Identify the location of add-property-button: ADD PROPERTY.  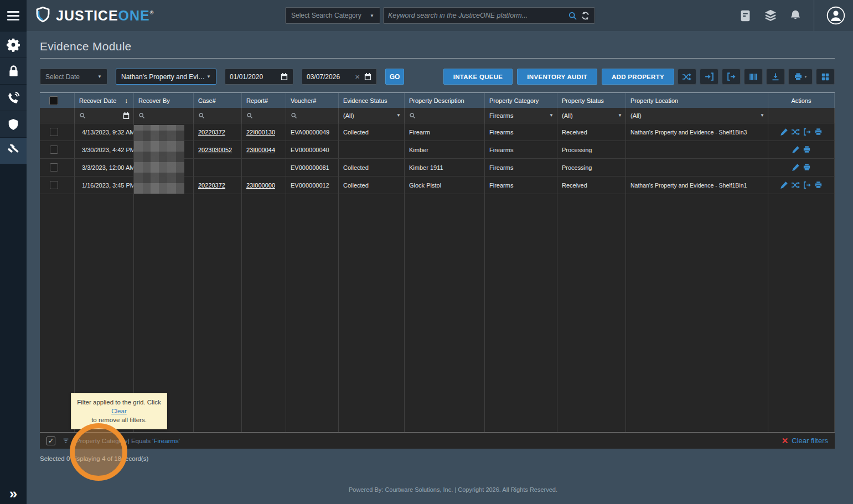
(638, 76).